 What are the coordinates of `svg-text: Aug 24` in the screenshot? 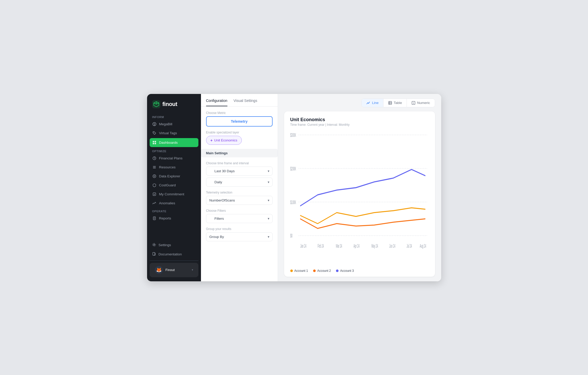 It's located at (423, 246).